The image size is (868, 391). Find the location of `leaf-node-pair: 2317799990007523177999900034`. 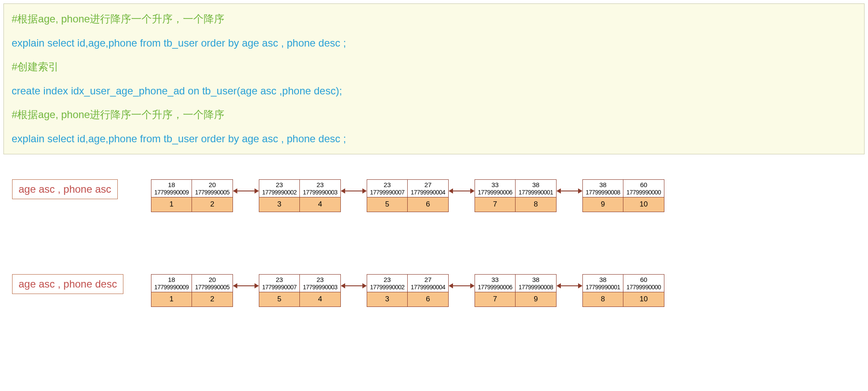

leaf-node-pair: 2317799990007523177999900034 is located at coordinates (300, 291).